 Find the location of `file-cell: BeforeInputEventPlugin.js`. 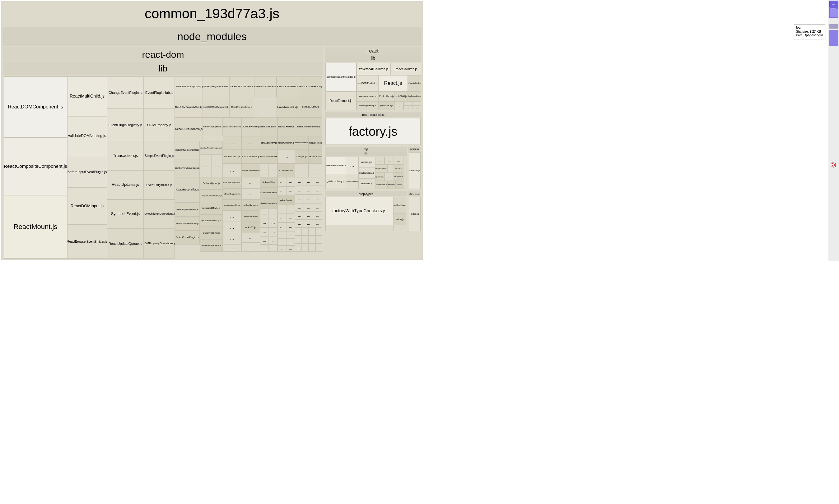

file-cell: BeforeInputEventPlugin.js is located at coordinates (87, 172).